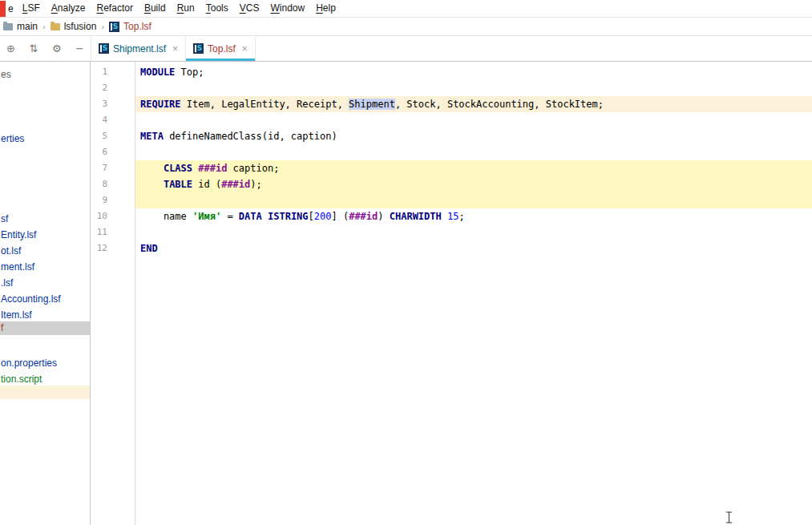 This screenshot has width=812, height=525. I want to click on menu-item-refactor: Refactor, so click(114, 8).